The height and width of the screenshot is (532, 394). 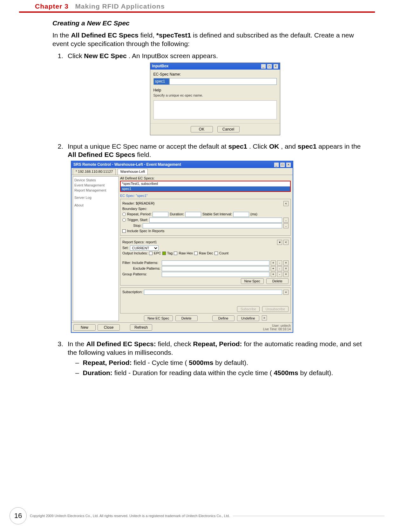 What do you see at coordinates (212, 226) in the screenshot?
I see `stop-input` at bounding box center [212, 226].